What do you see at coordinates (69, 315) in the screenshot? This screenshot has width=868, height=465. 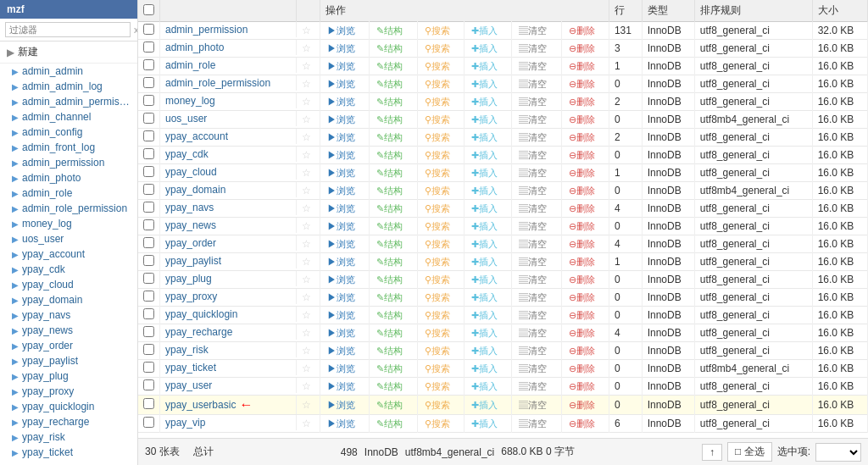 I see `sidebar-item-ypay_navs: ▶ypay_navs` at bounding box center [69, 315].